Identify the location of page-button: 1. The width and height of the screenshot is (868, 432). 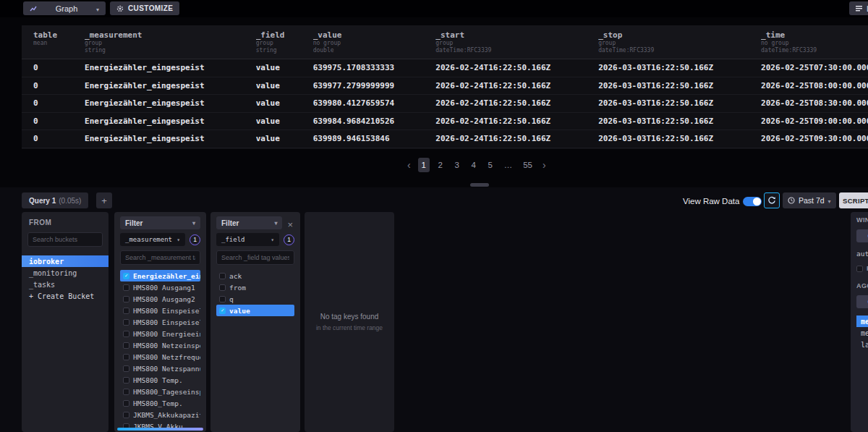
(424, 165).